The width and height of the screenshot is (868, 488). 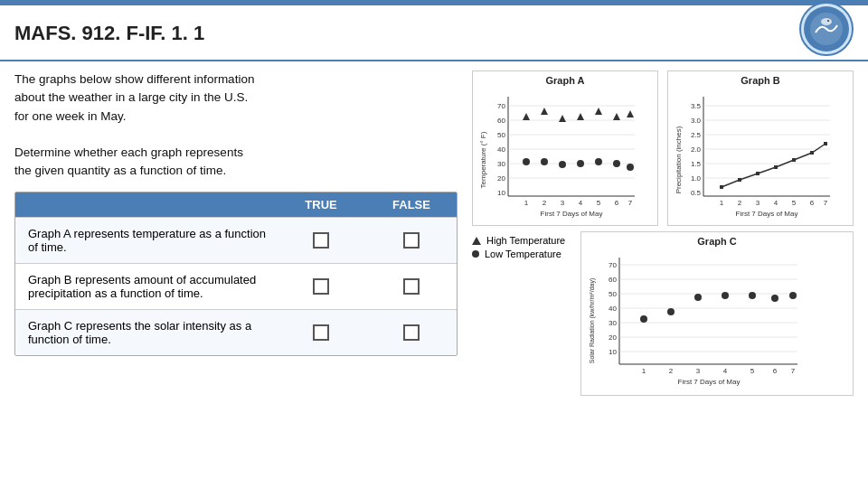 What do you see at coordinates (411, 333) in the screenshot?
I see `row3-false-checkbox` at bounding box center [411, 333].